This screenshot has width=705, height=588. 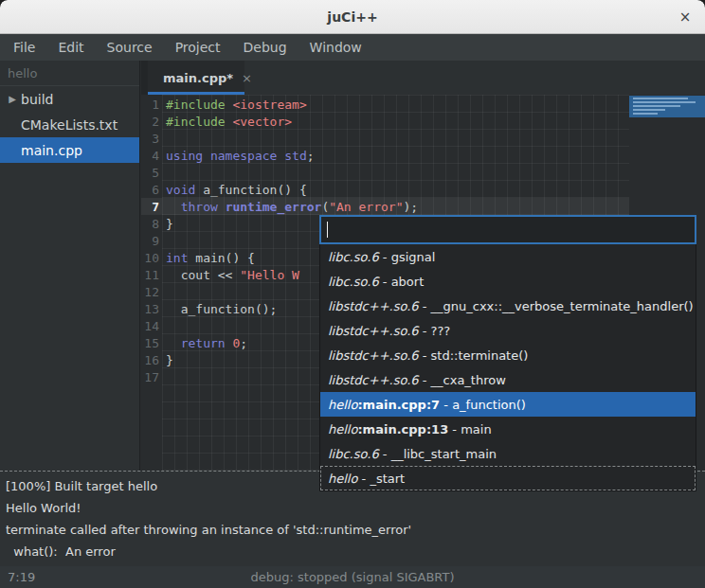 What do you see at coordinates (685, 17) in the screenshot?
I see `window-close-icon: ×` at bounding box center [685, 17].